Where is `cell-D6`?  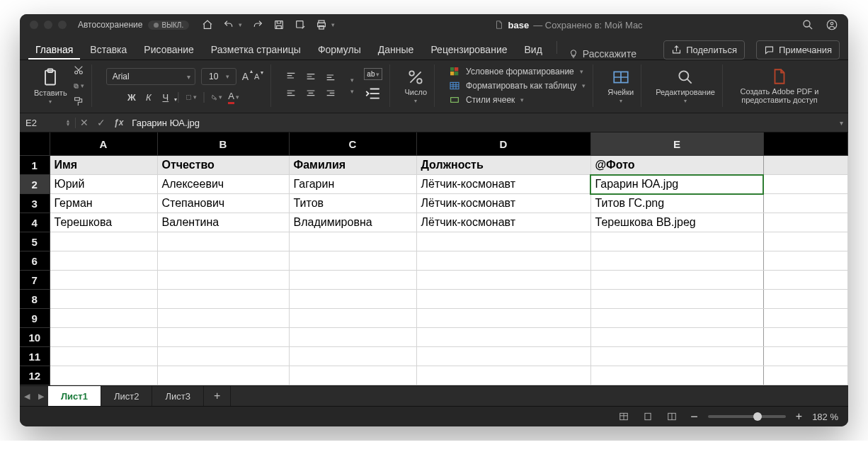 cell-D6 is located at coordinates (503, 261).